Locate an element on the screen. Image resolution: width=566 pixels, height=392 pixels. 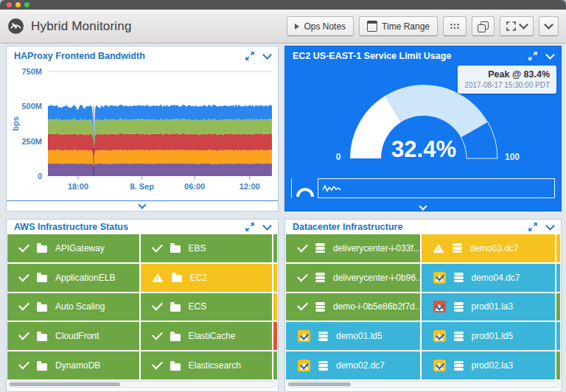
tile-label: prod01.la3 is located at coordinates (492, 307).